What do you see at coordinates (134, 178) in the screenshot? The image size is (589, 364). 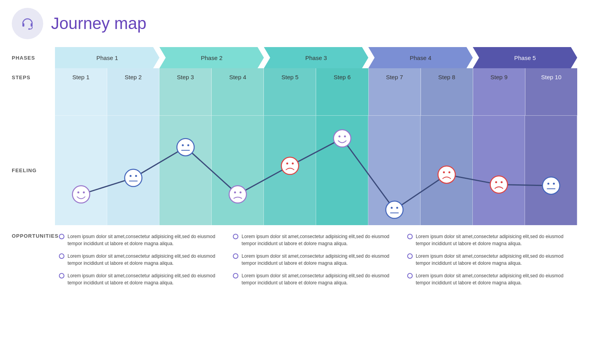 I see `emoji-step2` at bounding box center [134, 178].